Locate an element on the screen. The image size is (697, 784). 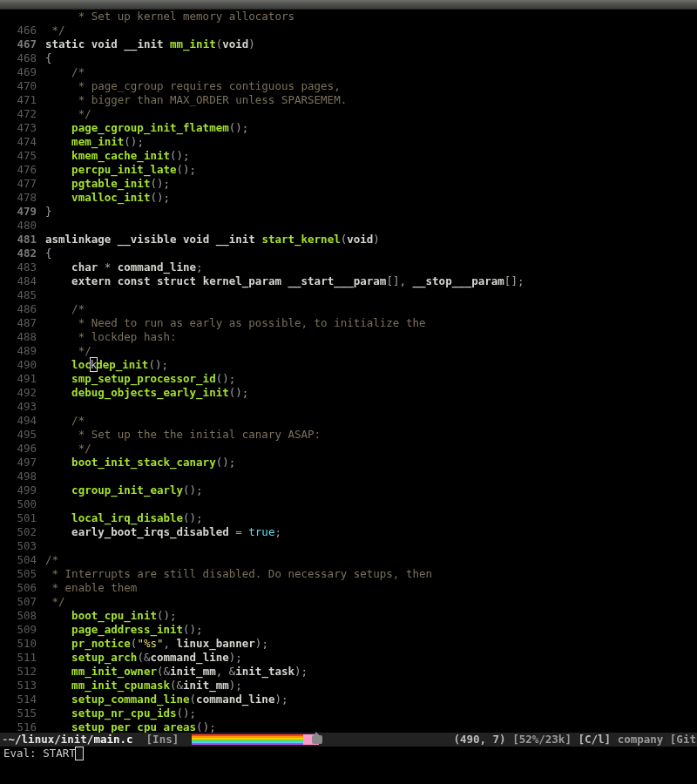
code-line: 491 smp_setup_processor_id(); is located at coordinates (348, 379).